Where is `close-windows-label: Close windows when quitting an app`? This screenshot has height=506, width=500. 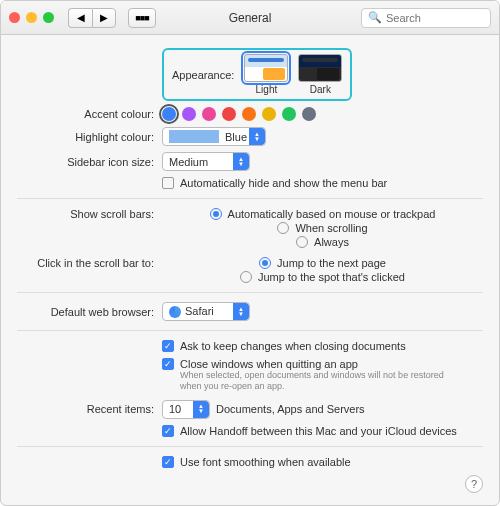 close-windows-label: Close windows when quitting an app is located at coordinates (269, 364).